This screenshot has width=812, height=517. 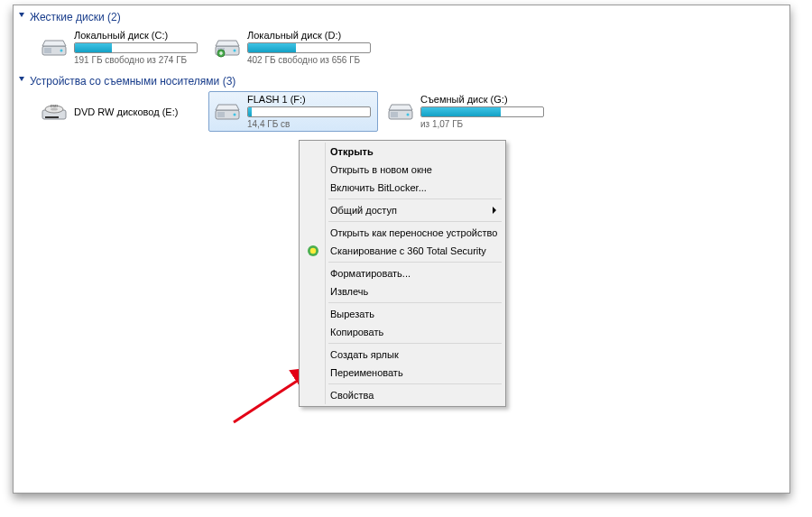 I want to click on ctx-bitlocker: Включить BitLocker..., so click(x=402, y=188).